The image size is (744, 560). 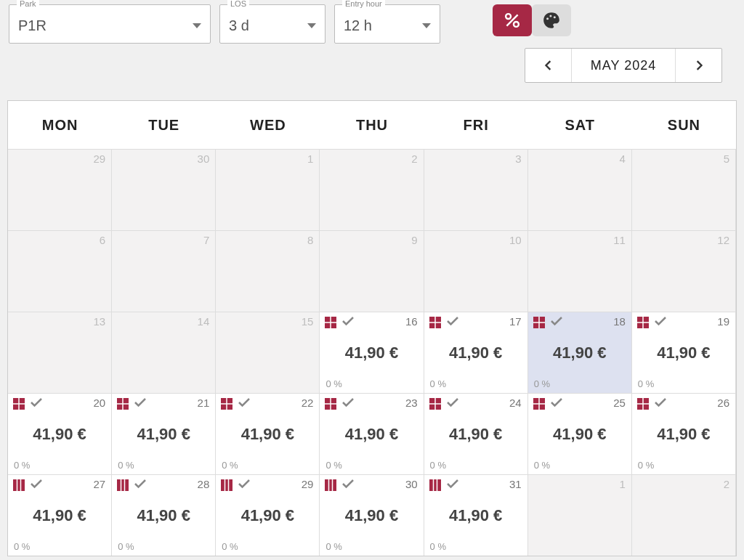 I want to click on day-number: 15, so click(x=308, y=321).